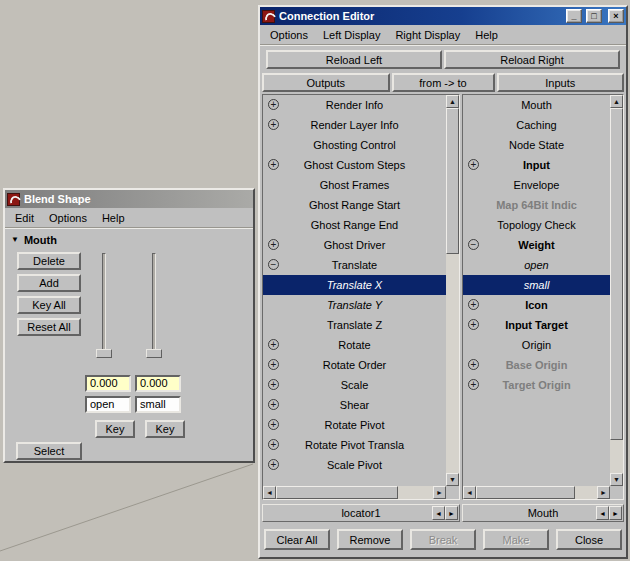 Image resolution: width=630 pixels, height=561 pixels. I want to click on outputs-vertical-scrollbar: ▲ ▼, so click(452, 290).